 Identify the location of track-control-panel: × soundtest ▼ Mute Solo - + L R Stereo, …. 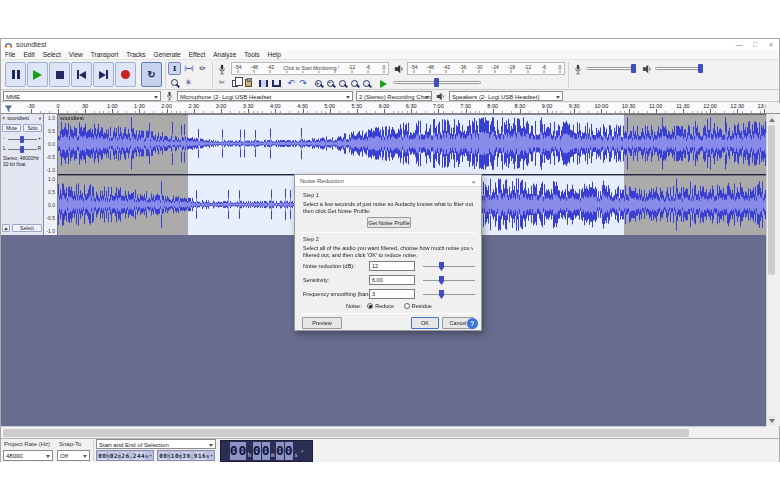
(22, 174).